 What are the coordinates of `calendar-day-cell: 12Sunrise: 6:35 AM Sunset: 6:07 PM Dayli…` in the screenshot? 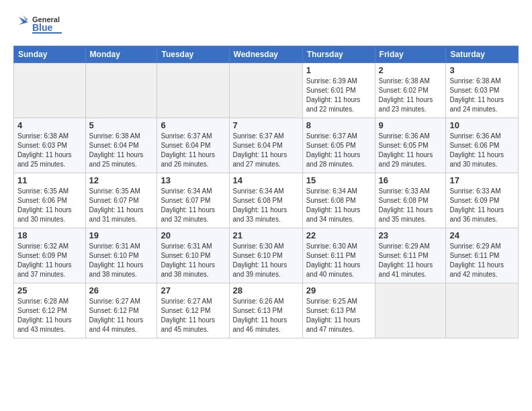 It's located at (121, 201).